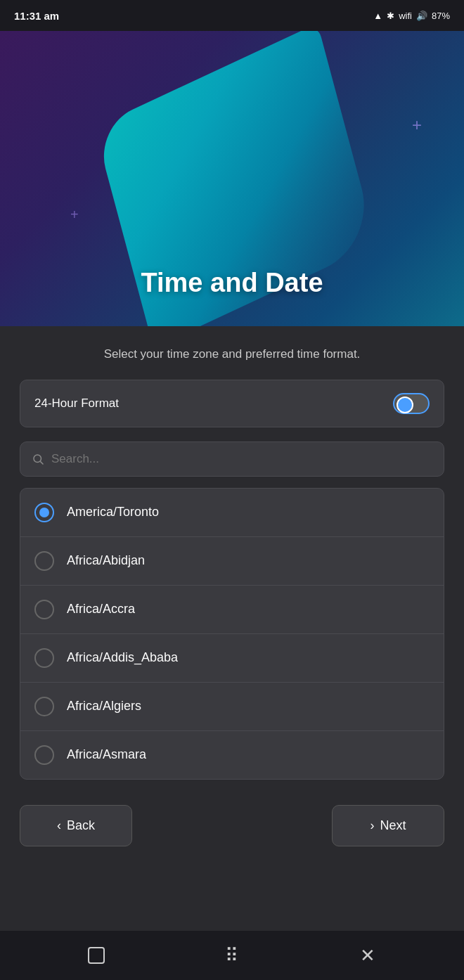  I want to click on wifi-icon: wifi, so click(405, 15).